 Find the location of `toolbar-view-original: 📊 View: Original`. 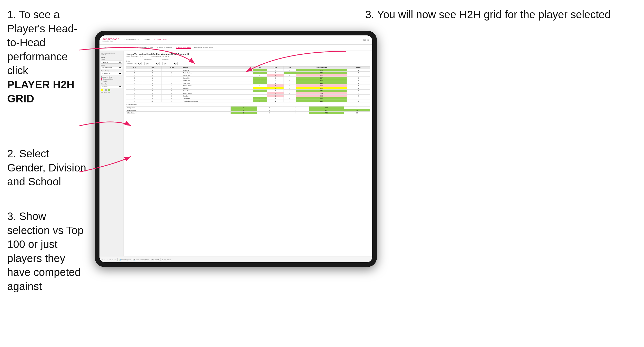

toolbar-view-original: 📊 View: Original is located at coordinates (125, 260).